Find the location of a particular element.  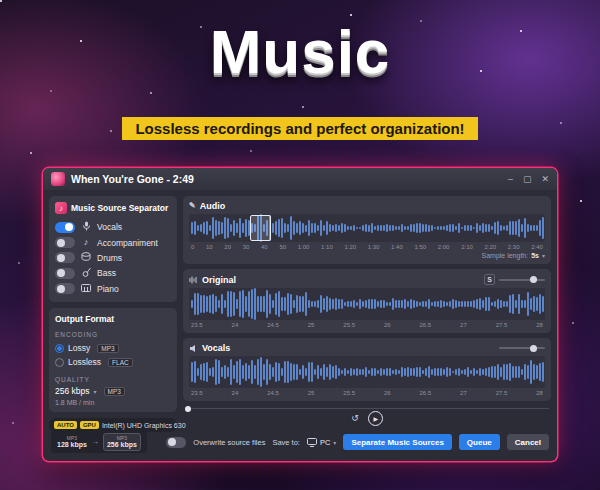

to-bitrate: 256 kbps is located at coordinates (122, 445).